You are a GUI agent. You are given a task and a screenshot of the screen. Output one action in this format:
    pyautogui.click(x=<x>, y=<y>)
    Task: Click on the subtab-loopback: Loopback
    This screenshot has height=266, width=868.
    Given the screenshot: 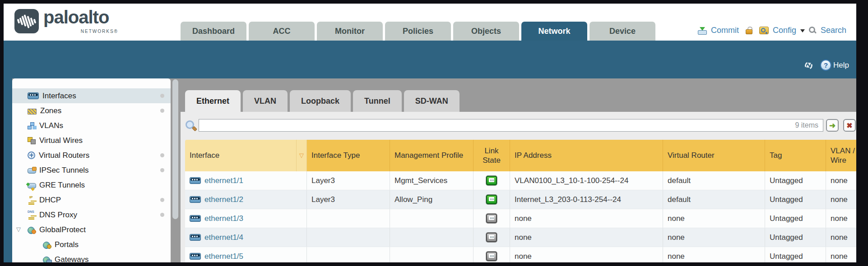 What is the action you would take?
    pyautogui.click(x=320, y=101)
    